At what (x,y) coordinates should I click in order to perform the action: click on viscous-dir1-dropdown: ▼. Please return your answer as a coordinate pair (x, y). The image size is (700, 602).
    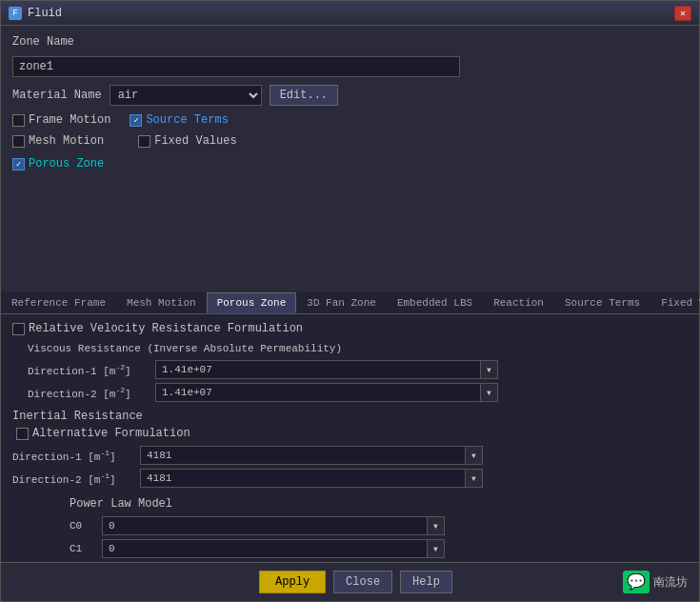
    Looking at the image, I should click on (490, 370).